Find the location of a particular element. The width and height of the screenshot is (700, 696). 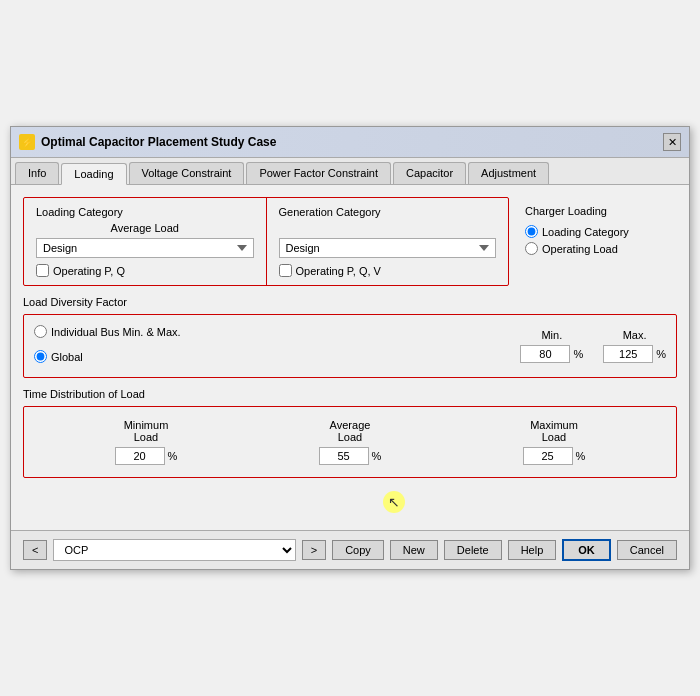

generation-category-dropdown: Design is located at coordinates (388, 248).